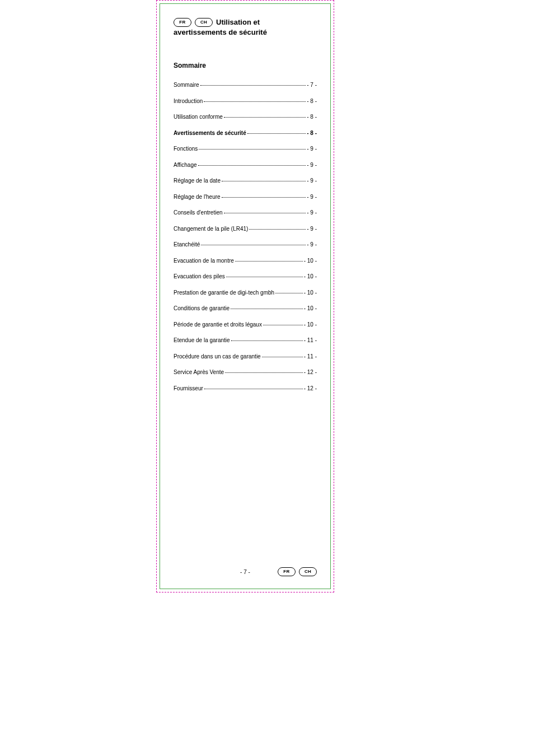 This screenshot has width=534, height=756. I want to click on toc-row: Evacuation de la montre- 10 -, so click(245, 261).